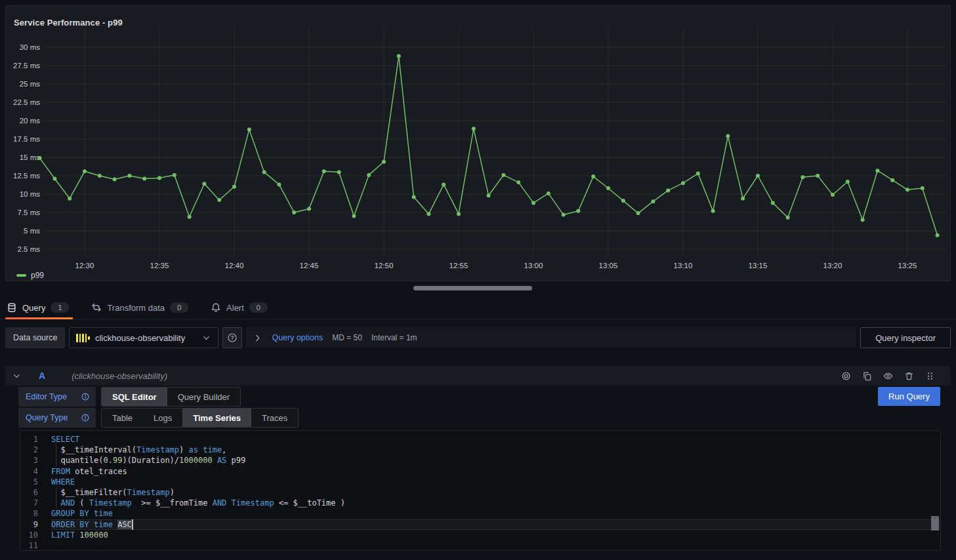 This screenshot has width=956, height=560. I want to click on code-line-6: 6 $__timeFilter(Timestamp), so click(480, 492).